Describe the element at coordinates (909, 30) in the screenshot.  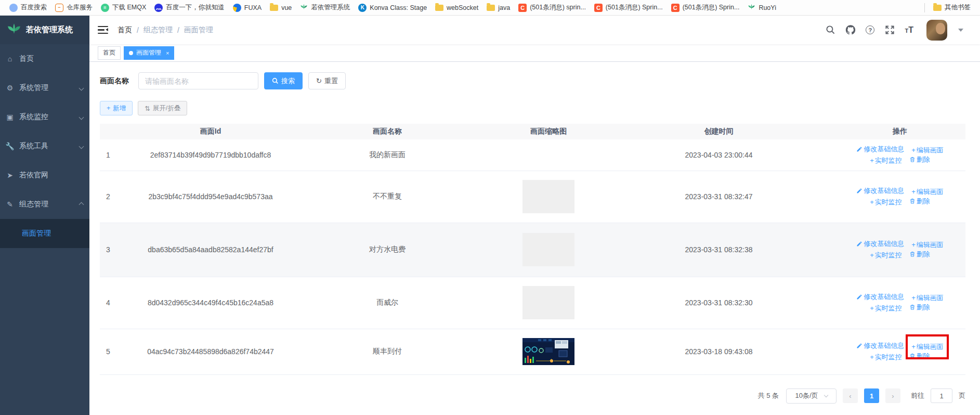
I see `font-size-icon: TT` at that location.